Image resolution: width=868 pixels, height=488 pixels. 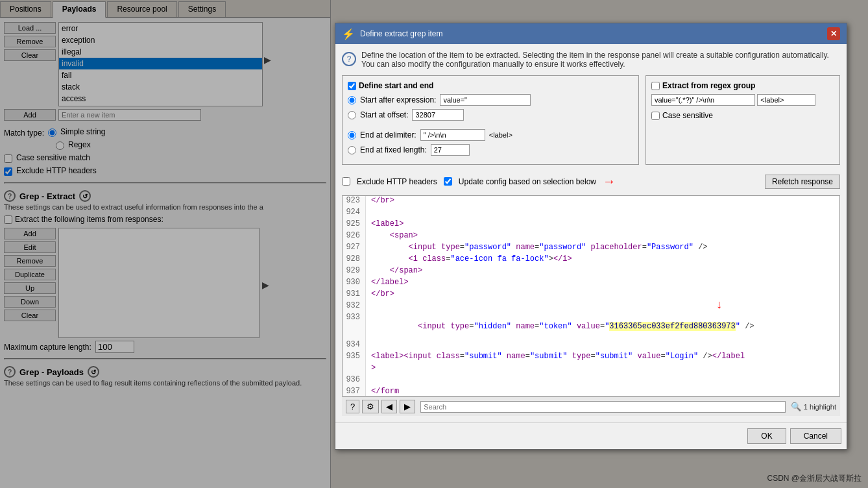 What do you see at coordinates (448, 182) in the screenshot?
I see `modal-update-config-checkbox` at bounding box center [448, 182].